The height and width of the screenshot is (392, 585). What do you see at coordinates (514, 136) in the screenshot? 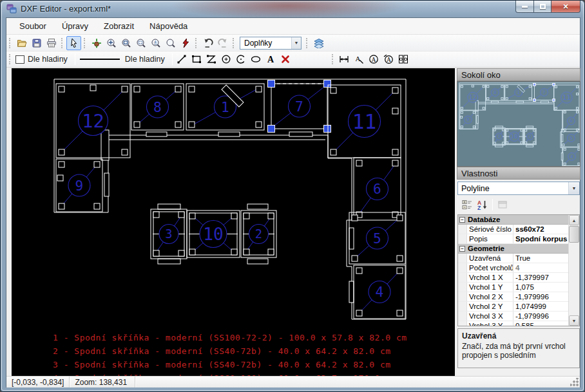
I see `svg-text: 10` at bounding box center [514, 136].